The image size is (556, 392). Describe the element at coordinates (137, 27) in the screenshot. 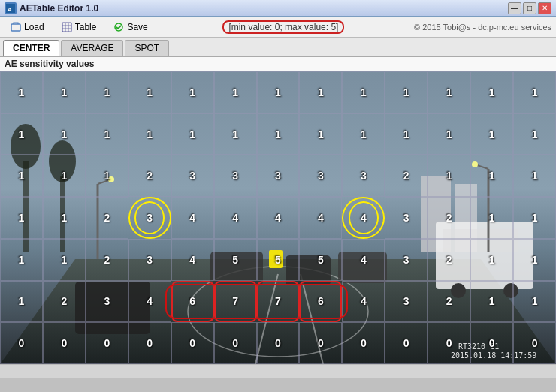

I see `save-label: Save` at that location.